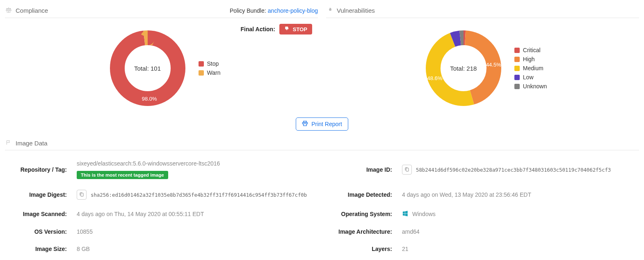 The image size is (644, 260). I want to click on label-repo-tag: Repository / Tag:, so click(41, 170).